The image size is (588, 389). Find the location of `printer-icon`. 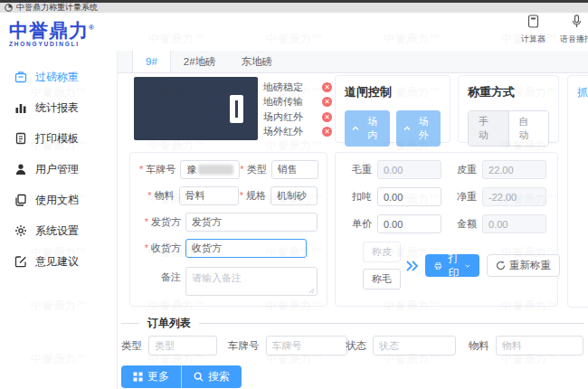

printer-icon is located at coordinates (438, 266).